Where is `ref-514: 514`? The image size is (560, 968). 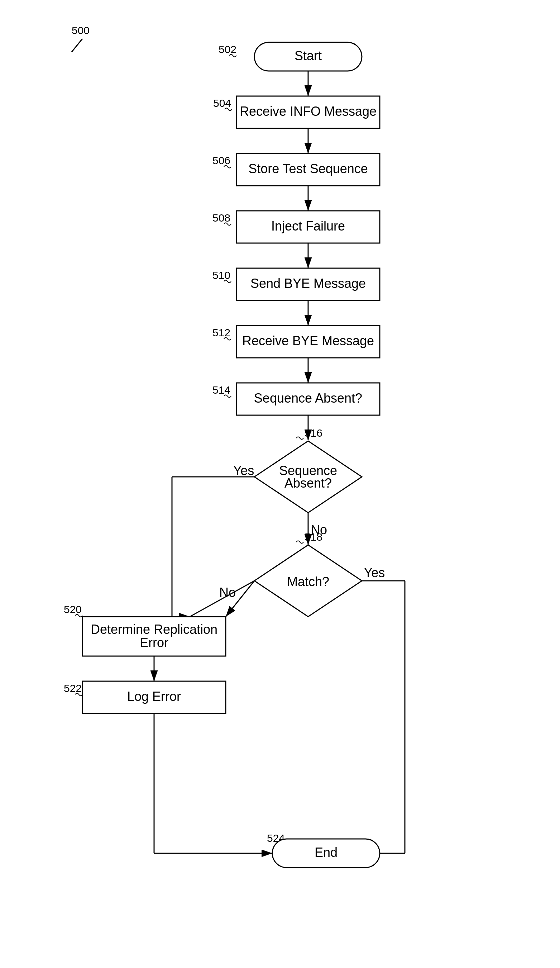
ref-514: 514 is located at coordinates (221, 390).